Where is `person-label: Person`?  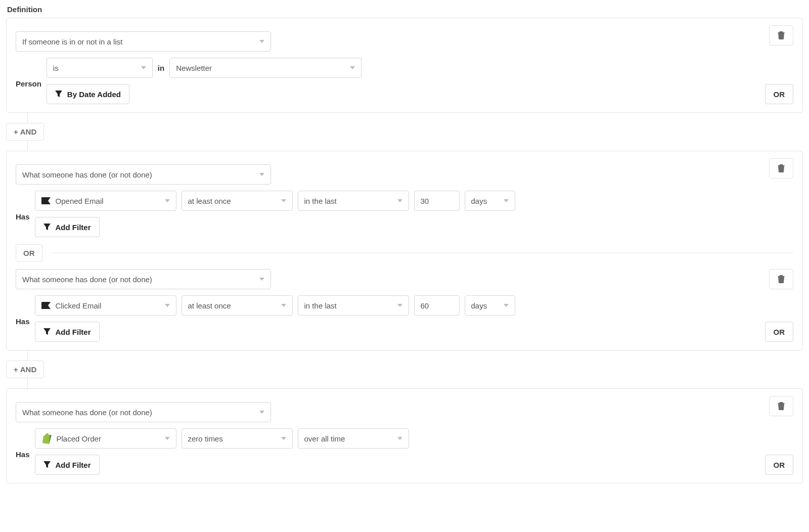
person-label: Person is located at coordinates (28, 81).